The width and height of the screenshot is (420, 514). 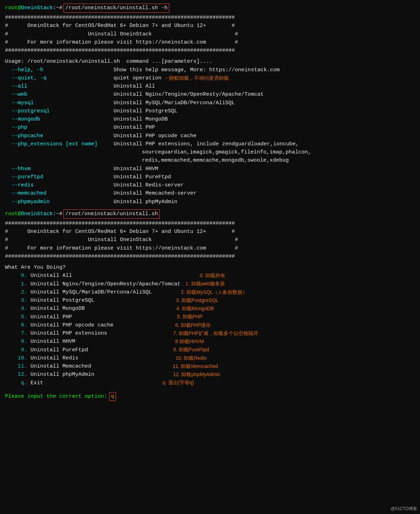 What do you see at coordinates (210, 292) in the screenshot?
I see `menu-item-2: 2. Uninstall MySQL/MariaDB/Percona/AliSQ…` at bounding box center [210, 292].